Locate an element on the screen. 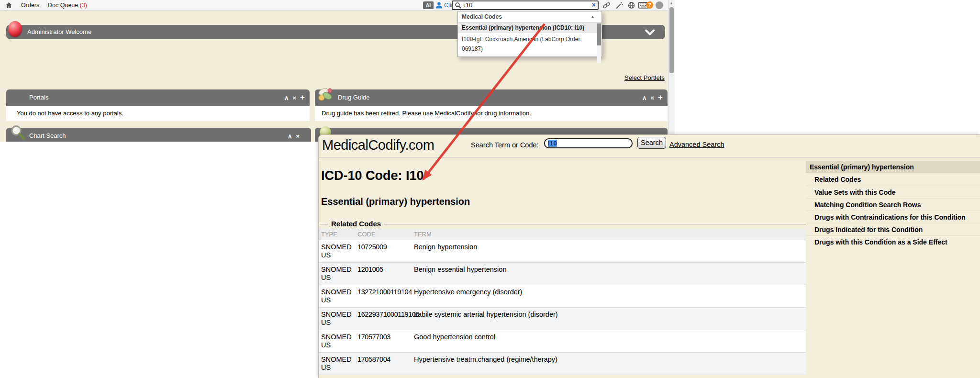 This screenshot has height=378, width=980. col-type: TYPE is located at coordinates (329, 234).